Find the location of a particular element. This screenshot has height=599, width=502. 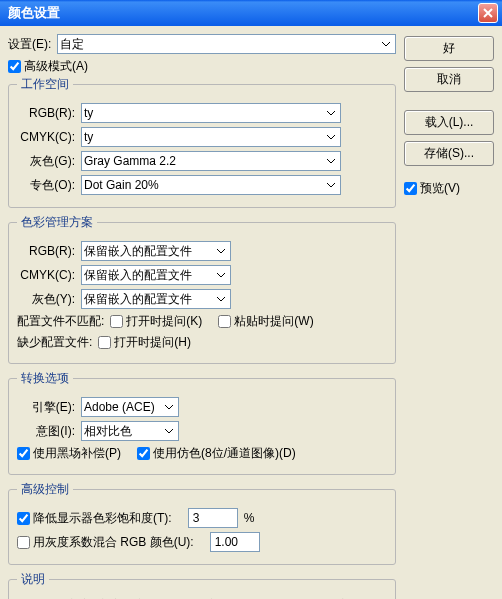

desaturate-check: 降低显示器色彩饱和度(T): is located at coordinates (94, 518).